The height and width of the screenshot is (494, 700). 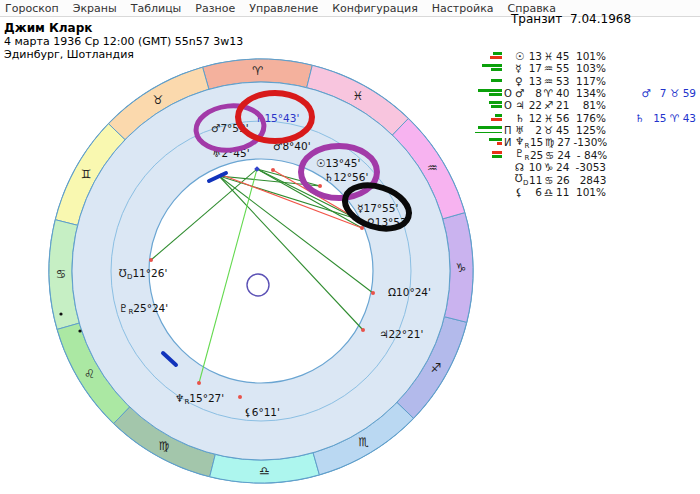 I want to click on planet-glyph-icon: ♃, so click(x=522, y=105).